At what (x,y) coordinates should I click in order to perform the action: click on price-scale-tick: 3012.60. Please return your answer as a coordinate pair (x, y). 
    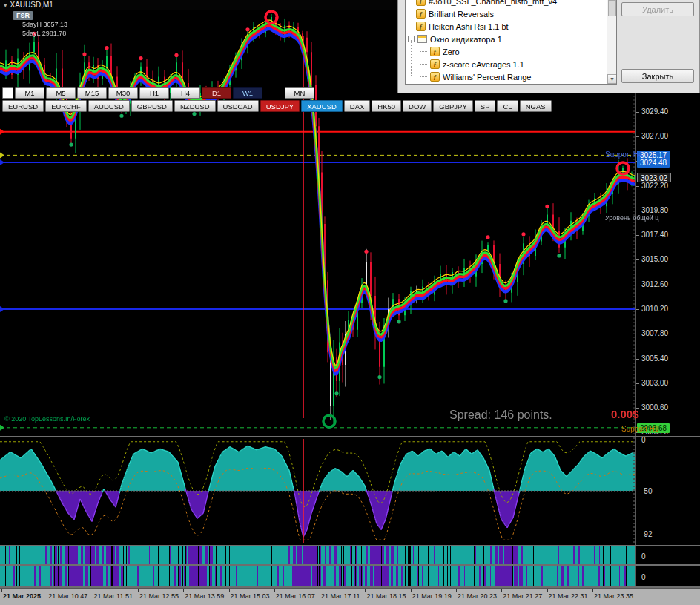
    Looking at the image, I should click on (655, 285).